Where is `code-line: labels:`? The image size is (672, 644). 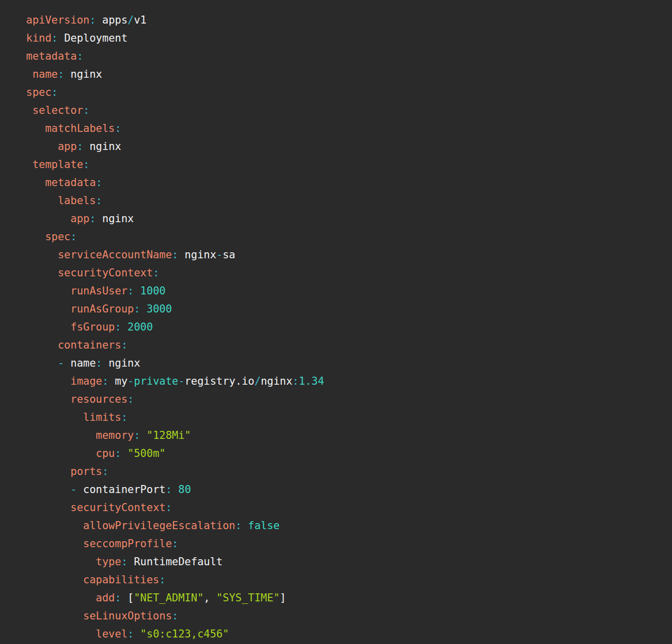 code-line: labels: is located at coordinates (344, 201).